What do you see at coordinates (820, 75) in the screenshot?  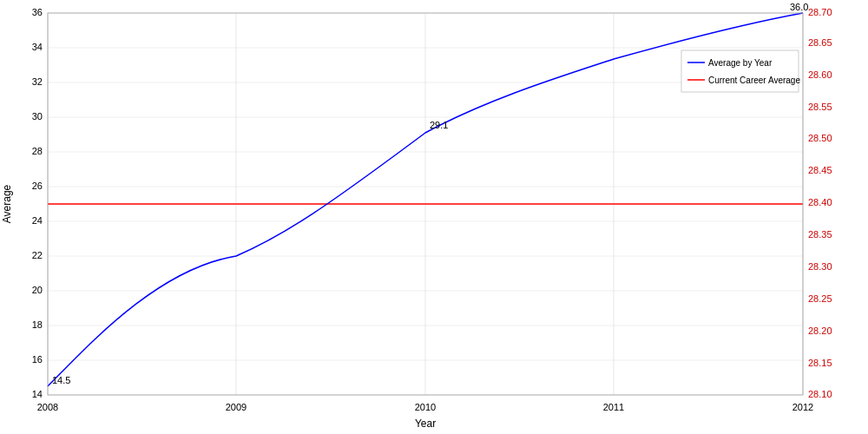 I see `rytick-2860: 28.60` at bounding box center [820, 75].